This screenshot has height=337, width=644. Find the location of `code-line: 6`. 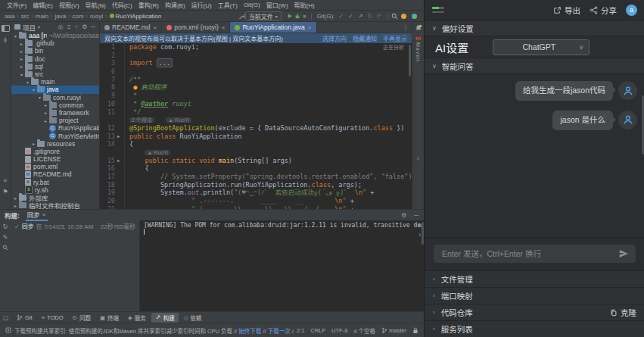

code-line: 6 is located at coordinates (256, 71).